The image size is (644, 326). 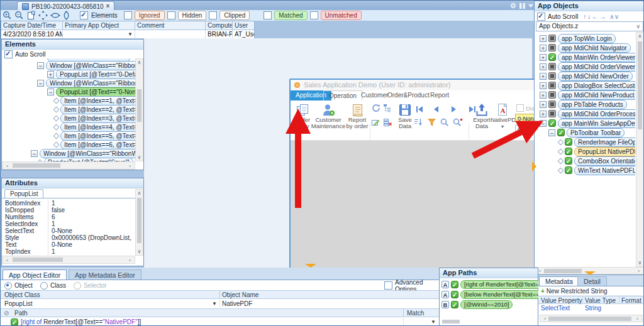 What do you see at coordinates (593, 308) in the screenshot?
I see `value-type-cell: String` at bounding box center [593, 308].